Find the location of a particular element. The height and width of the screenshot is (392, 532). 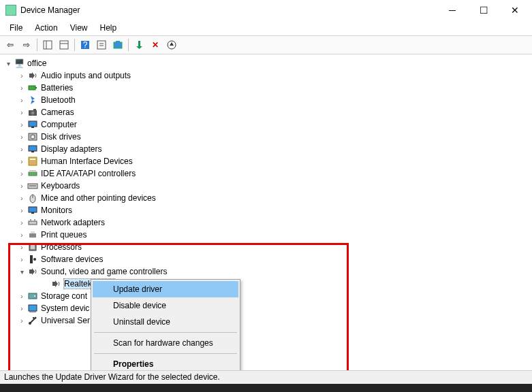

tree-category-usb: ›Universal Ser is located at coordinates (266, 321).